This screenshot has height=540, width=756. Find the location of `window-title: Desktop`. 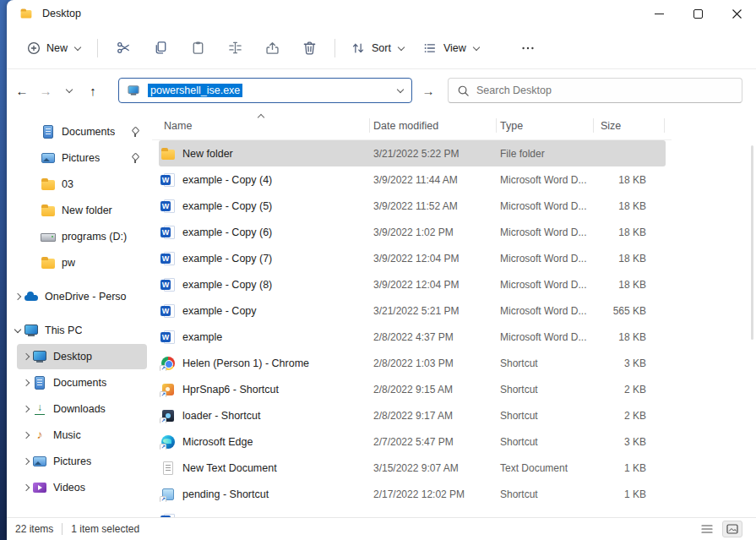

window-title: Desktop is located at coordinates (62, 14).